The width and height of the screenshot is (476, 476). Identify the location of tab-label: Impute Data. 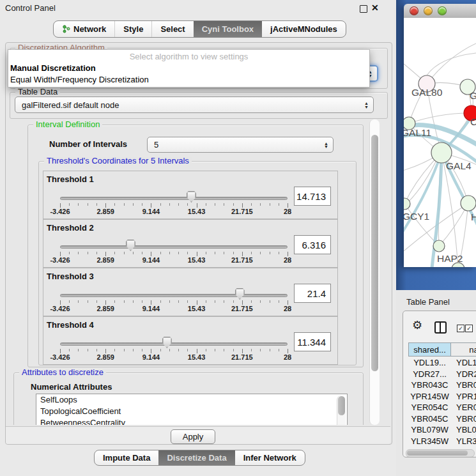
(127, 457).